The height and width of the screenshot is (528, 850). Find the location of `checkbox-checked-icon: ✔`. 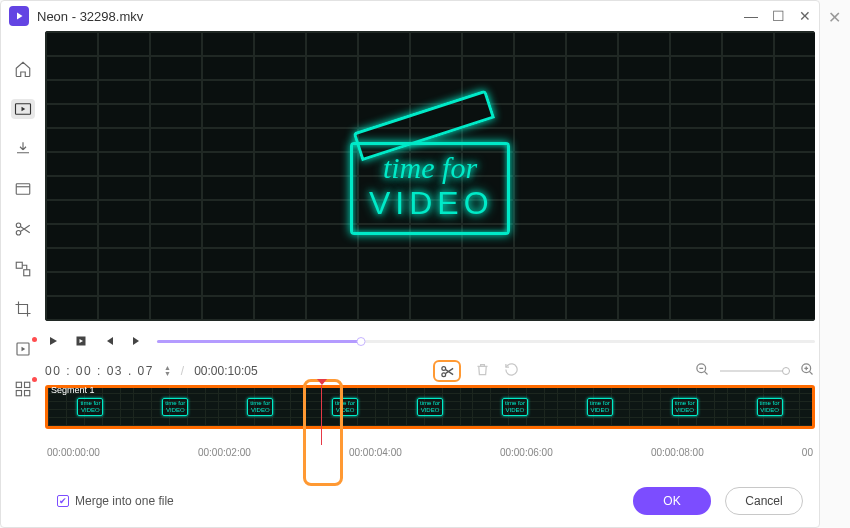

checkbox-checked-icon: ✔ is located at coordinates (63, 501).